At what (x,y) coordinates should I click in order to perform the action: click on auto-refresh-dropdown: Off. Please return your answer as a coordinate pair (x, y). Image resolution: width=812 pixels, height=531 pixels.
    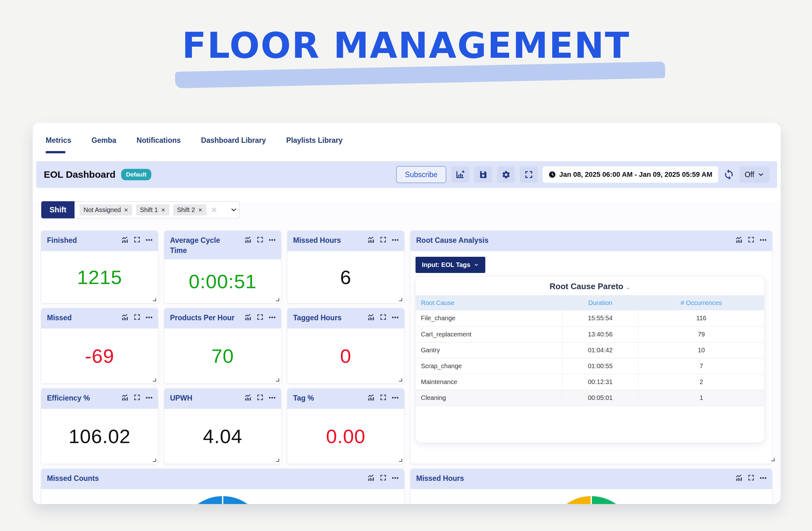
    Looking at the image, I should click on (755, 174).